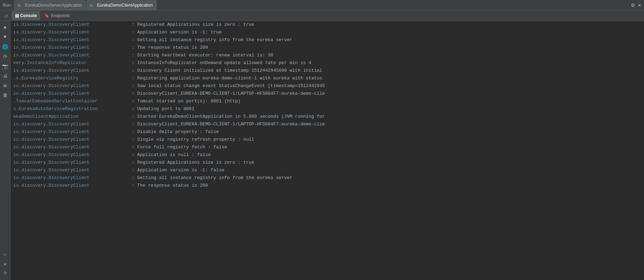  What do you see at coordinates (21, 5) in the screenshot?
I see `server-tab-icon: ▶` at bounding box center [21, 5].